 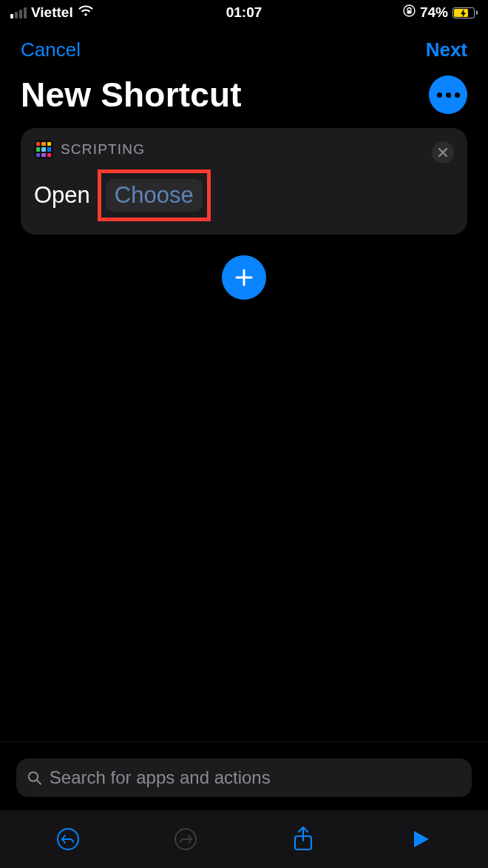 I want to click on status-bar: Viettel 01:07 74%, so click(x=244, y=13).